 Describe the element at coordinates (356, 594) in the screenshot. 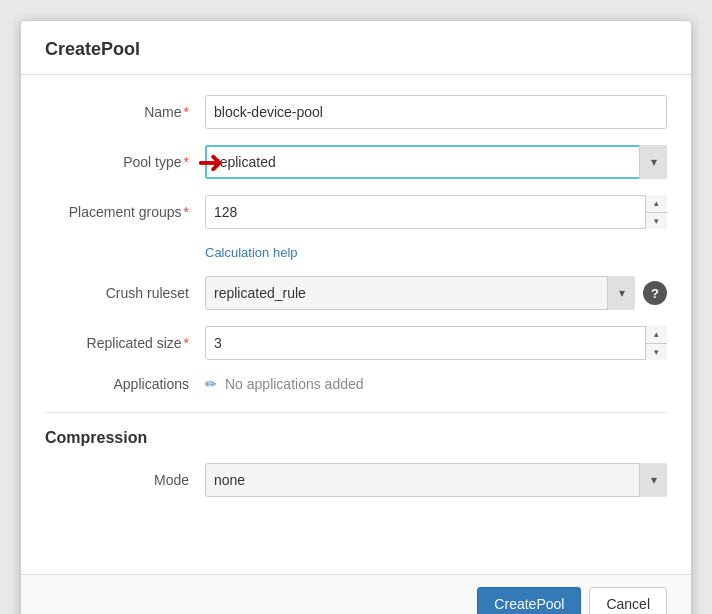

I see `dialog-footer: CreatePool Cancel` at that location.